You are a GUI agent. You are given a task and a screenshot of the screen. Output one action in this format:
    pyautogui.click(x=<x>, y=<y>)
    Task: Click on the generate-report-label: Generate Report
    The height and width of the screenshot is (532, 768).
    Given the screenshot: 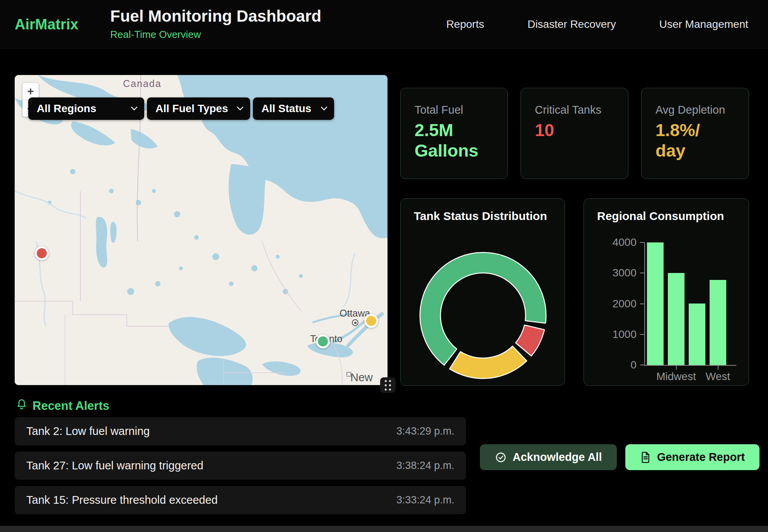 What is the action you would take?
    pyautogui.click(x=701, y=457)
    